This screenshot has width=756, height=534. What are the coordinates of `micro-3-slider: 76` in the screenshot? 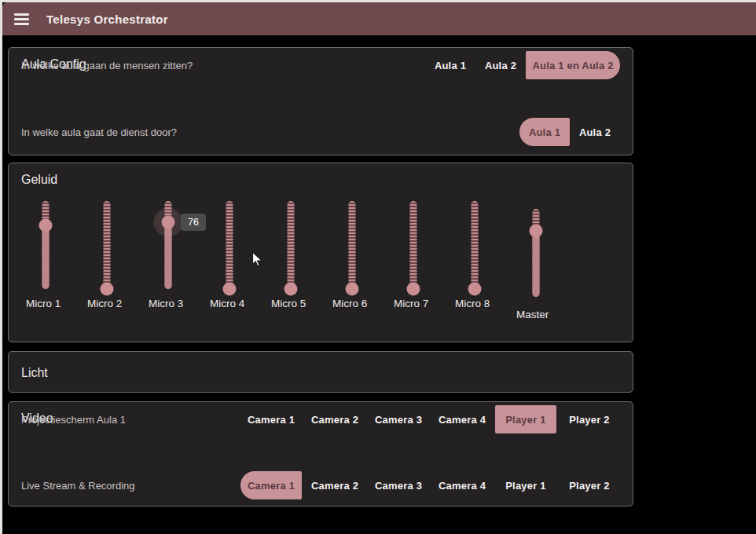 It's located at (168, 245).